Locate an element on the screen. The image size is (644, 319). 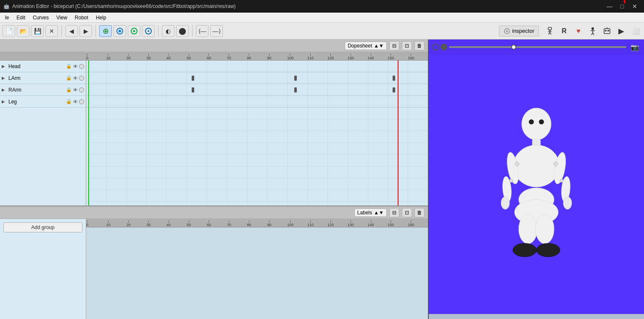
menu-item-edit: Edit is located at coordinates (21, 18).